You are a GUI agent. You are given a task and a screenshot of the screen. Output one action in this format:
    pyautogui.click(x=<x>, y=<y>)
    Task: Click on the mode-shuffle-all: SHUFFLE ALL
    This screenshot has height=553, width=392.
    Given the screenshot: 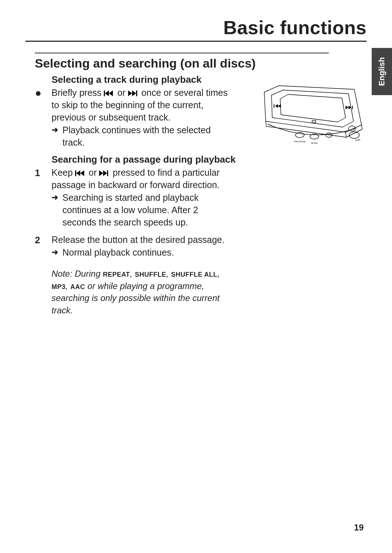 What is the action you would take?
    pyautogui.click(x=194, y=275)
    